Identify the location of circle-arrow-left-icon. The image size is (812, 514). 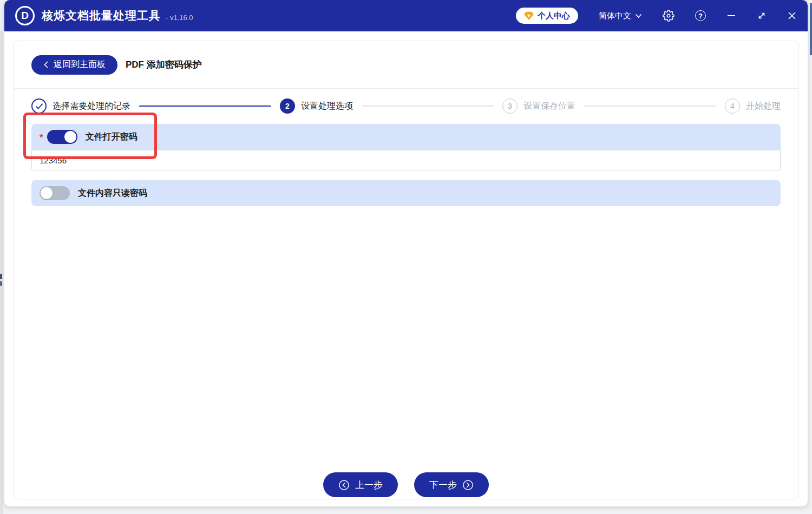
(344, 485).